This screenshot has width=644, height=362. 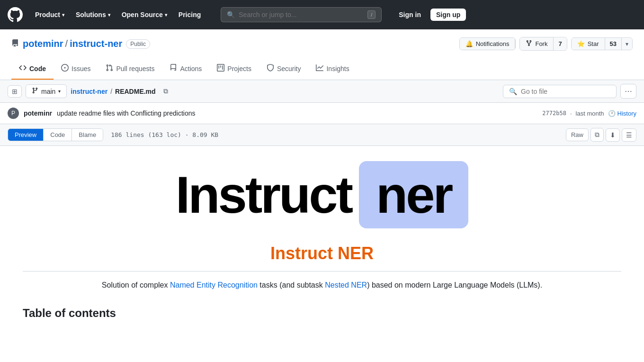 What do you see at coordinates (513, 91) in the screenshot?
I see `goto-search-icon: 🔍` at bounding box center [513, 91].